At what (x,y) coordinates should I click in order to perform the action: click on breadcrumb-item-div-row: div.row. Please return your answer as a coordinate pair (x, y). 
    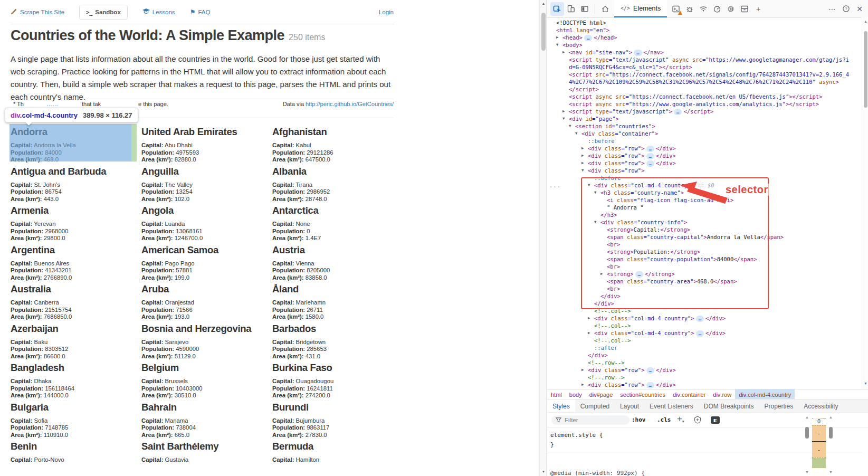
    Looking at the image, I should click on (722, 395).